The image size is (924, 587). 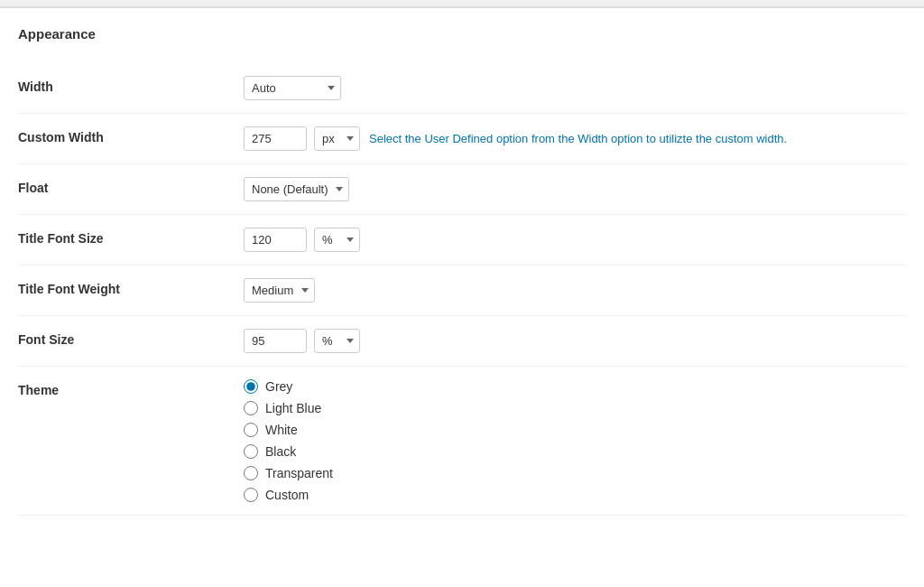 What do you see at coordinates (251, 452) in the screenshot?
I see `theme-radio-black` at bounding box center [251, 452].